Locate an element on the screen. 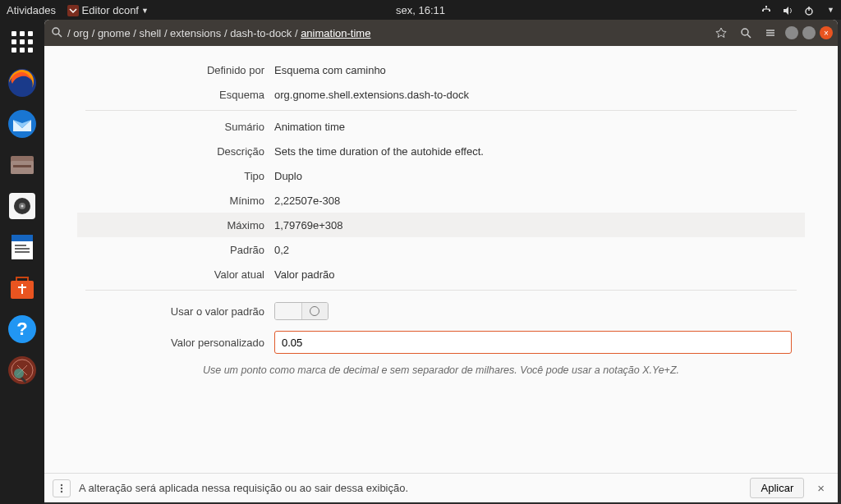 This screenshot has width=841, height=504. menu-button is located at coordinates (770, 33).